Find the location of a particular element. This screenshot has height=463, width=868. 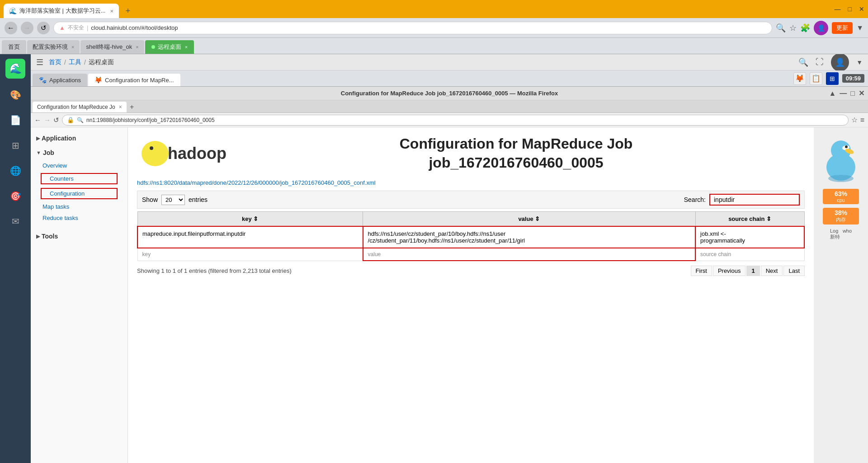

header-expand-icon: ⛶ is located at coordinates (820, 62).